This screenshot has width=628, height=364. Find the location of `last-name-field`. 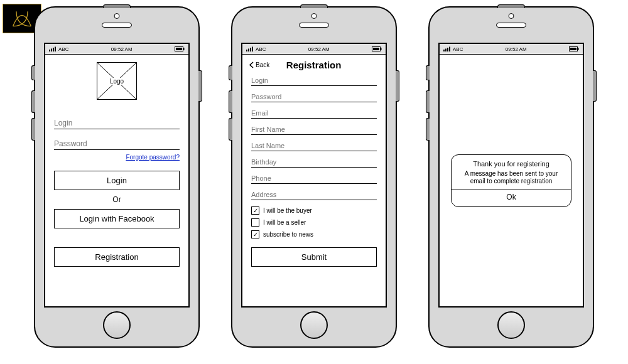

last-name-field is located at coordinates (314, 146).